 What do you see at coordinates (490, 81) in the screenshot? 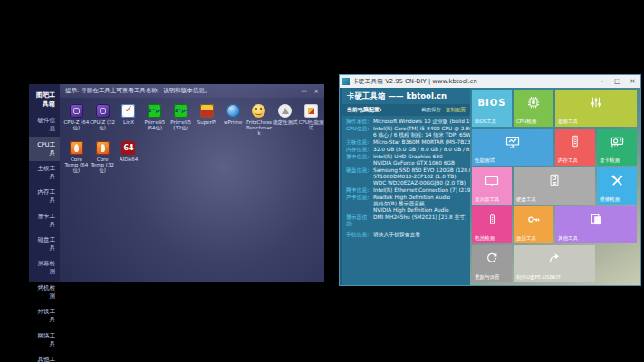
I see `kbtool-titlebar: 卡硬工具箱 V2.95 CN-DIY | www.kbtool.cn – □ ×` at bounding box center [490, 81].